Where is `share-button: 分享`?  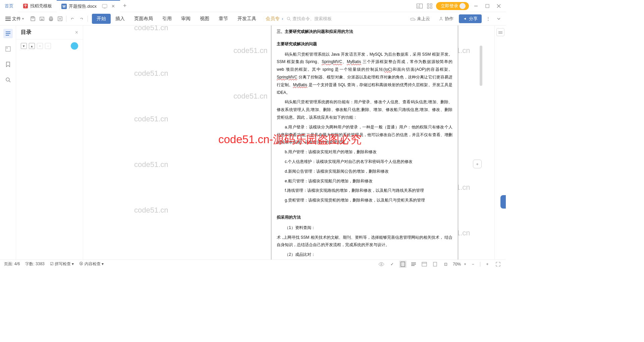 share-button: 分享 is located at coordinates (470, 19).